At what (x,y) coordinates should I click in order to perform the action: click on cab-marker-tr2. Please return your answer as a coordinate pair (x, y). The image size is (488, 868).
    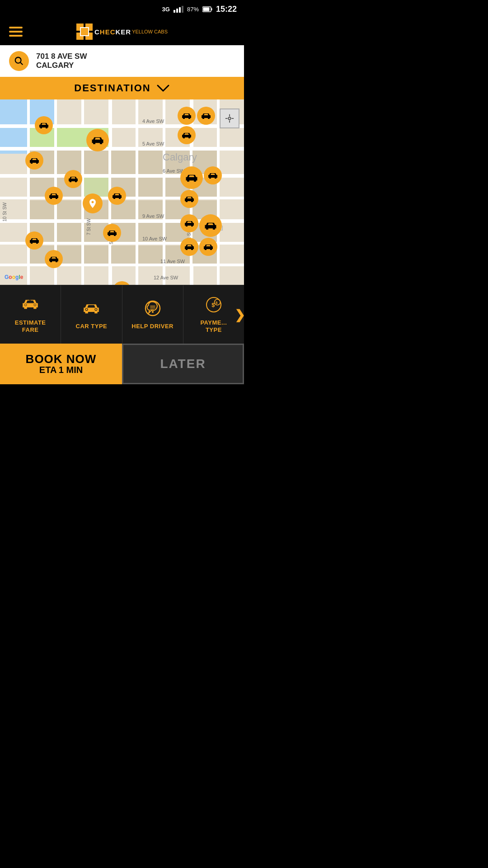
    Looking at the image, I should click on (206, 116).